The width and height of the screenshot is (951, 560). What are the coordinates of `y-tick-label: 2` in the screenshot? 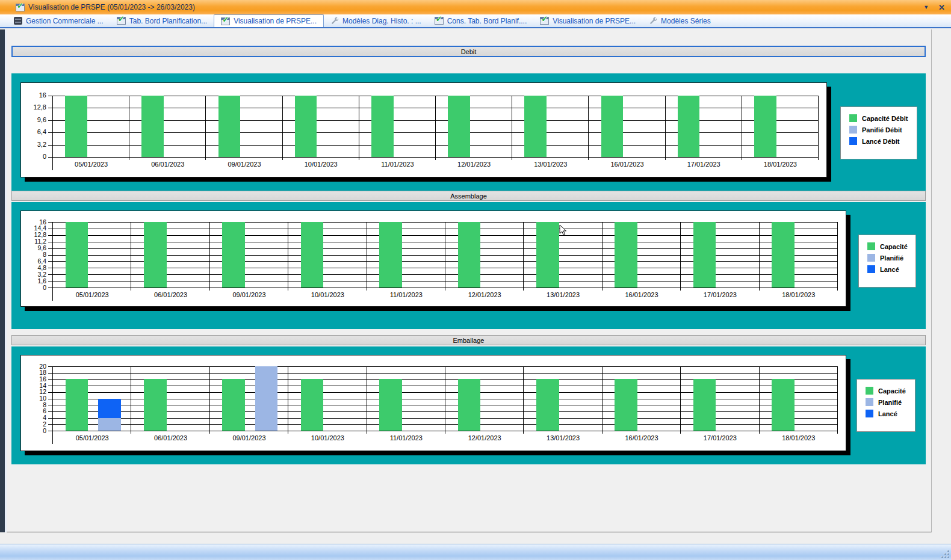 It's located at (33, 425).